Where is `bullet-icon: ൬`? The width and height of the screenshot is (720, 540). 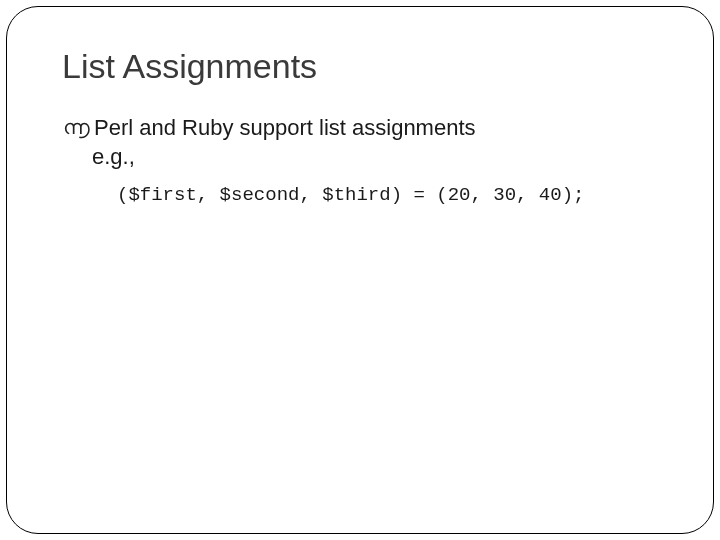 bullet-icon: ൬ is located at coordinates (76, 127).